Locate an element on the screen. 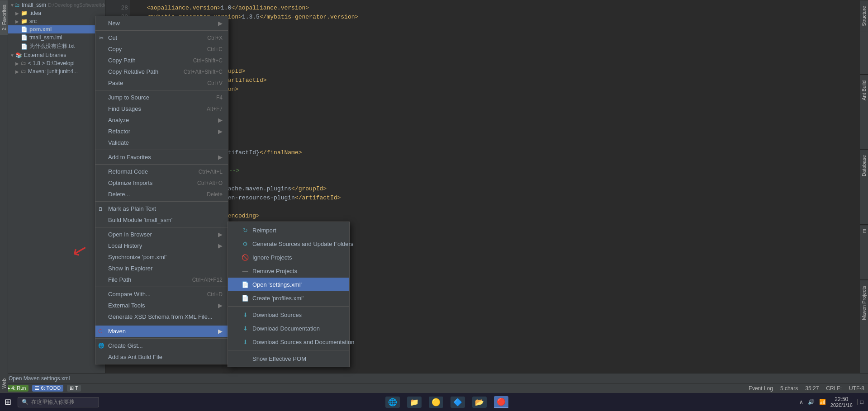 The width and height of the screenshot is (868, 411). maven-show-effective-pom: Show Effective POM is located at coordinates (289, 359).